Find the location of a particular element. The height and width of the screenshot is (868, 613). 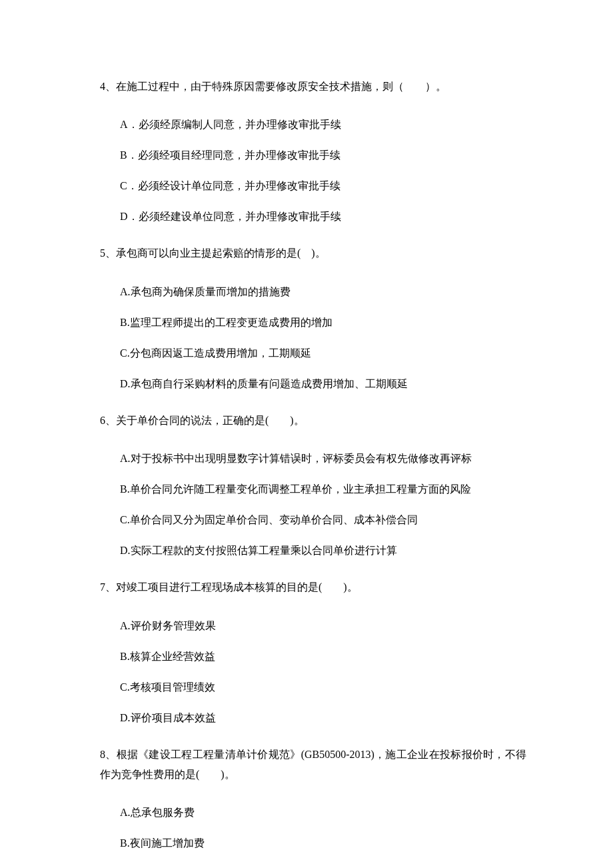

option-item: D.实际工程款的支付按照估算工程量乘以合同单价进行计算 is located at coordinates (323, 551).